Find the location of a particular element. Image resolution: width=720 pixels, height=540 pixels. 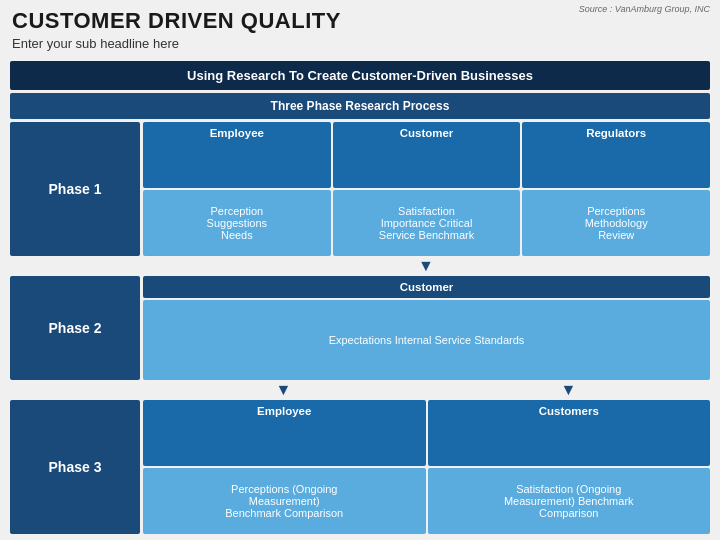

phase3-arrow-left: ▼ is located at coordinates (284, 390).